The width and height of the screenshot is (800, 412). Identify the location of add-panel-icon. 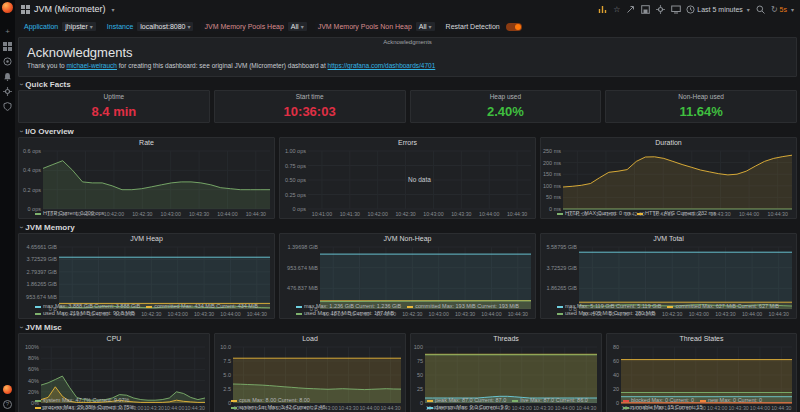
(602, 10).